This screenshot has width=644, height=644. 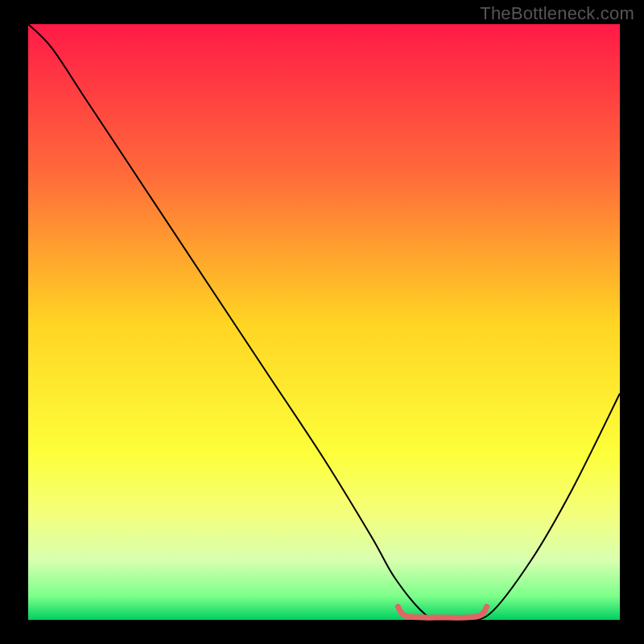 I want to click on watermark-text: TheBottleneck.com, so click(x=557, y=14).